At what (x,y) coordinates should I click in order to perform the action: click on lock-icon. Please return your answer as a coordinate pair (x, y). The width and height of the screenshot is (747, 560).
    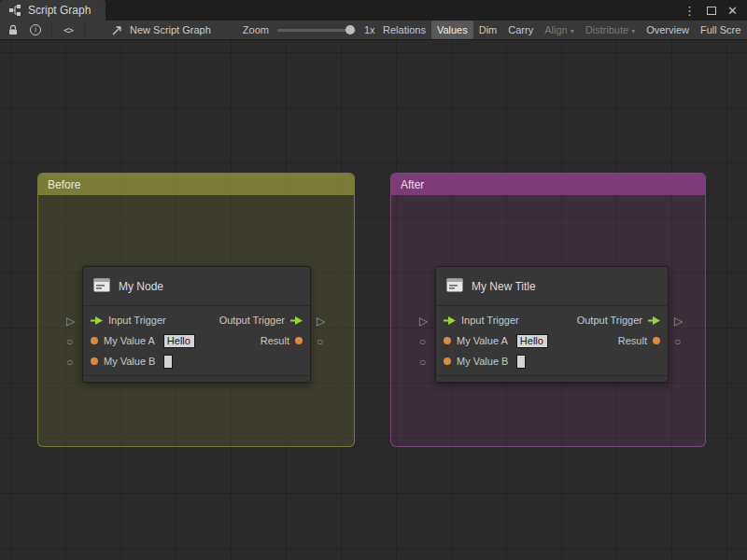
    Looking at the image, I should click on (13, 30).